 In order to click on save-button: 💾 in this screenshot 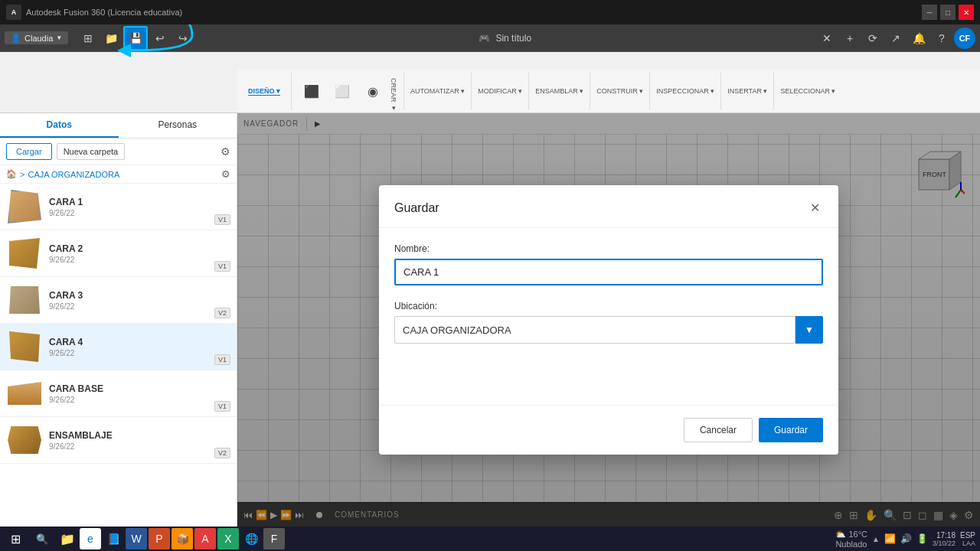, I will do `click(136, 38)`.